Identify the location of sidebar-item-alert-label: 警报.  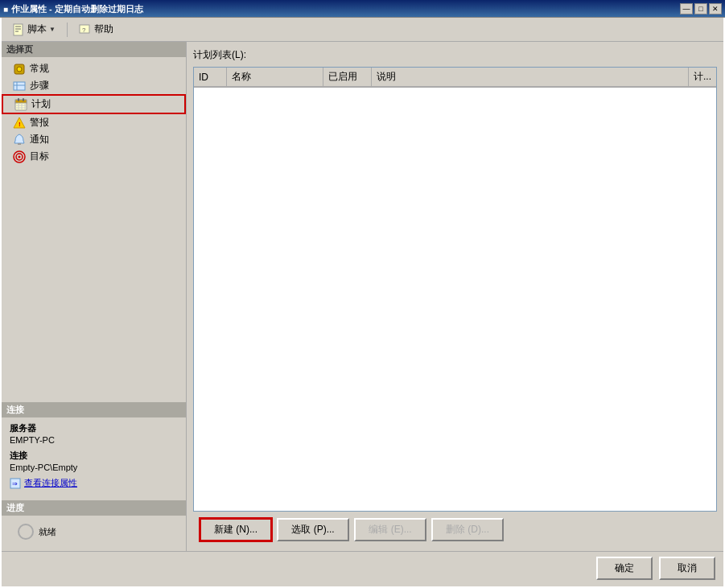
(39, 122).